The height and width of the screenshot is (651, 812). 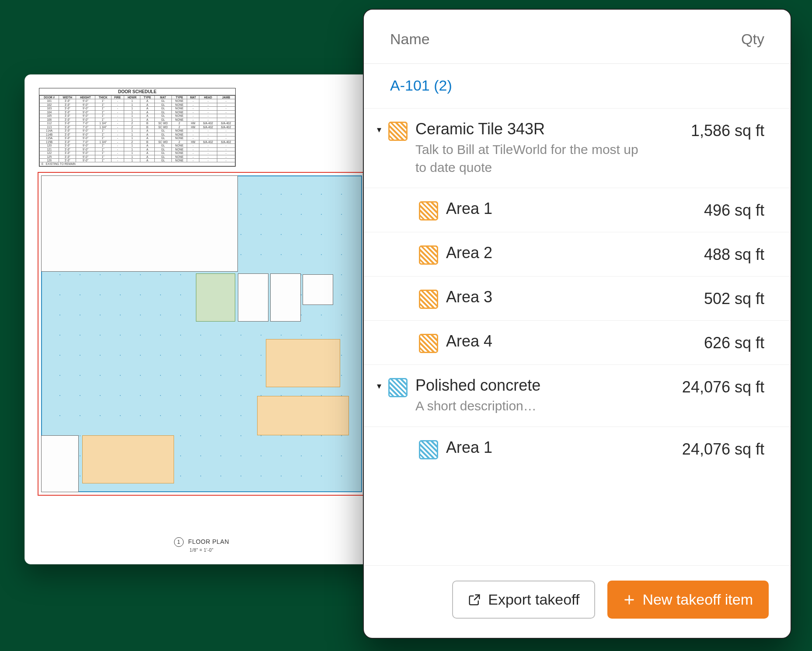 I want to click on column-header-qty: Qty, so click(x=753, y=39).